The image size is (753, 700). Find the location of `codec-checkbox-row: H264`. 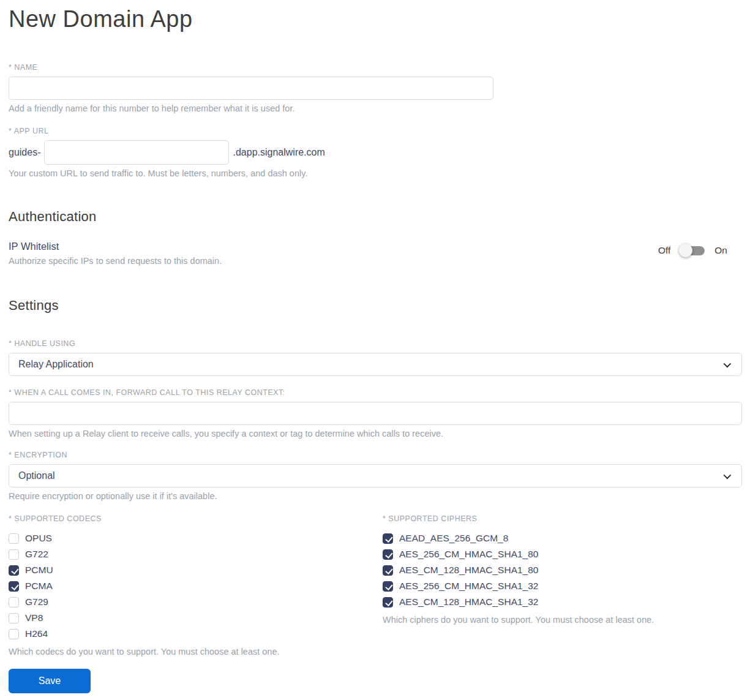

codec-checkbox-row: H264 is located at coordinates (196, 634).